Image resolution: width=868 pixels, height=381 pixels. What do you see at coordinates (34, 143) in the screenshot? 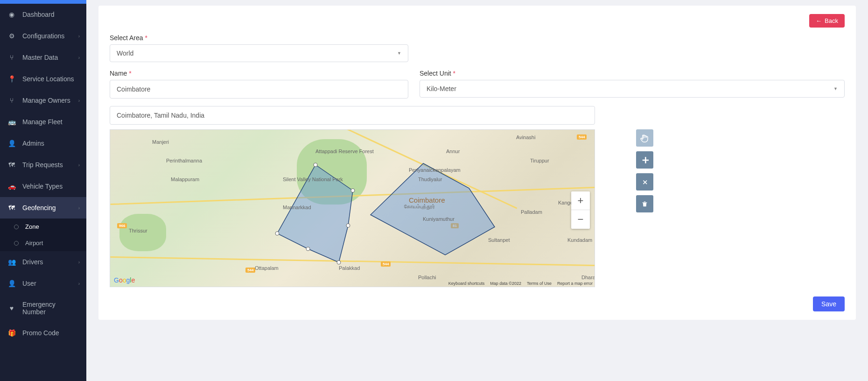
I see `sidebar-item-label: Admins` at bounding box center [34, 143].